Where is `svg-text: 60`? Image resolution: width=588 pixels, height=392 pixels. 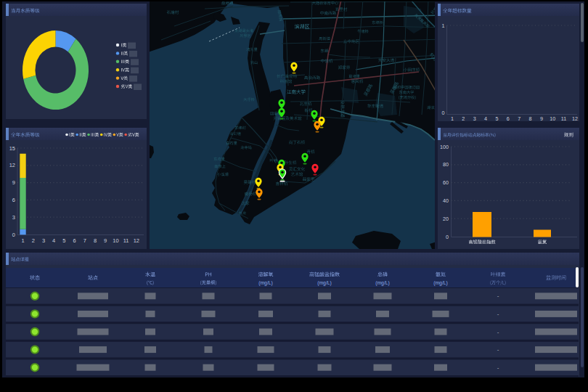
svg-text: 60 is located at coordinates (446, 183).